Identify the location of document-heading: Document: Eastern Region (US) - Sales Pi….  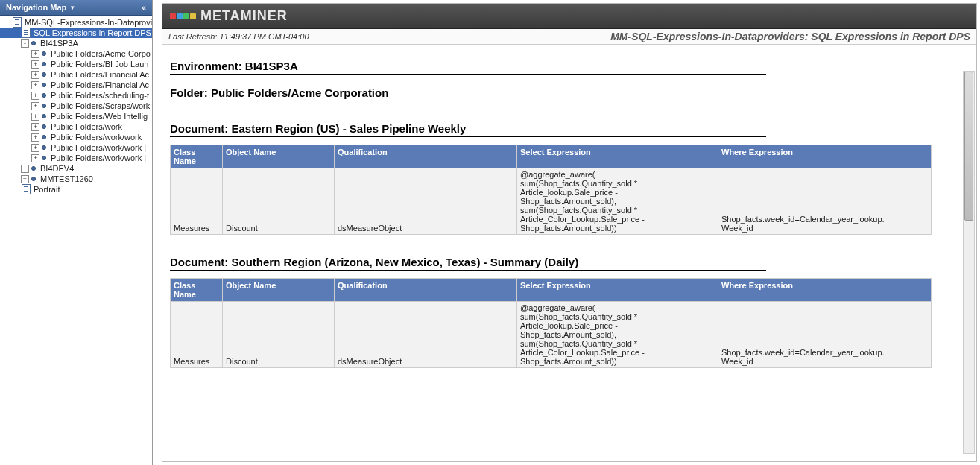
(468, 130).